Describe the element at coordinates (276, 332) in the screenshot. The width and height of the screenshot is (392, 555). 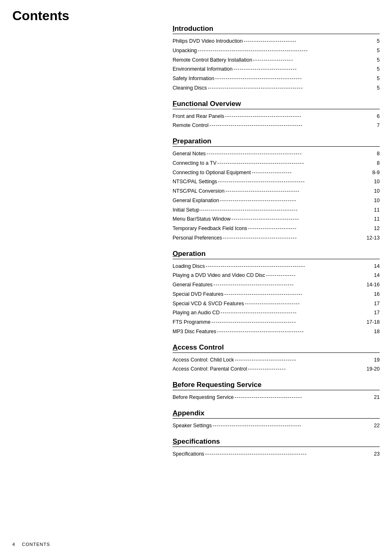
I see `toc-entry: MP3 Disc Features ----------------------…` at that location.